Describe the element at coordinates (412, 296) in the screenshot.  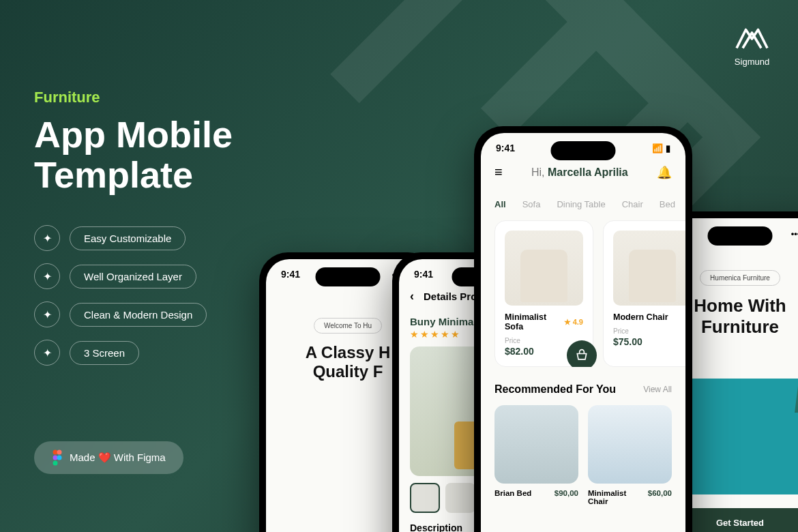
I see `back-icon: ‹` at that location.